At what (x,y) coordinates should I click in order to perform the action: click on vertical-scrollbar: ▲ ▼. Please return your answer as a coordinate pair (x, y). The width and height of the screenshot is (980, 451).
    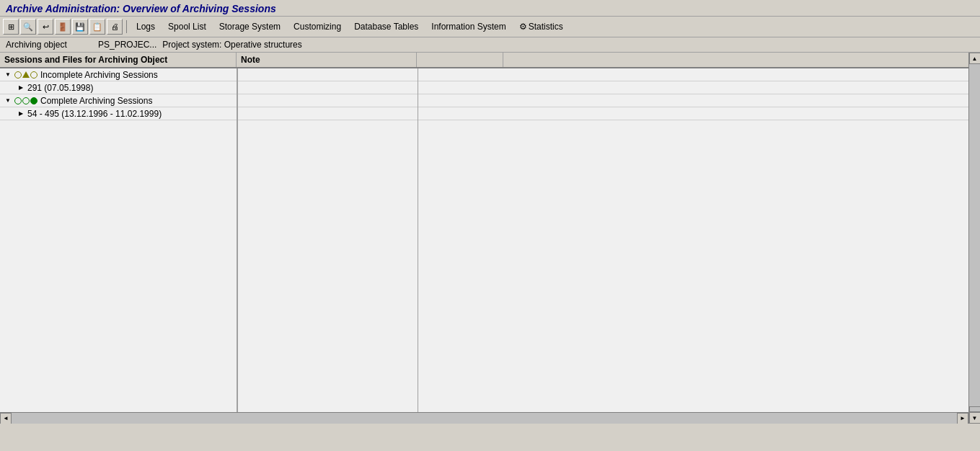
    Looking at the image, I should click on (974, 238).